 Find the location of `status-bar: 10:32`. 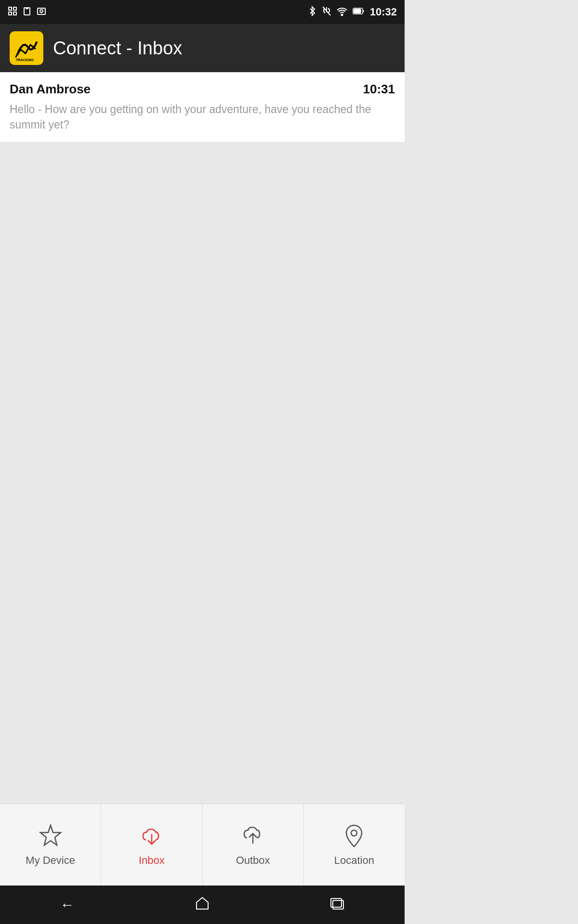

status-bar: 10:32 is located at coordinates (202, 12).